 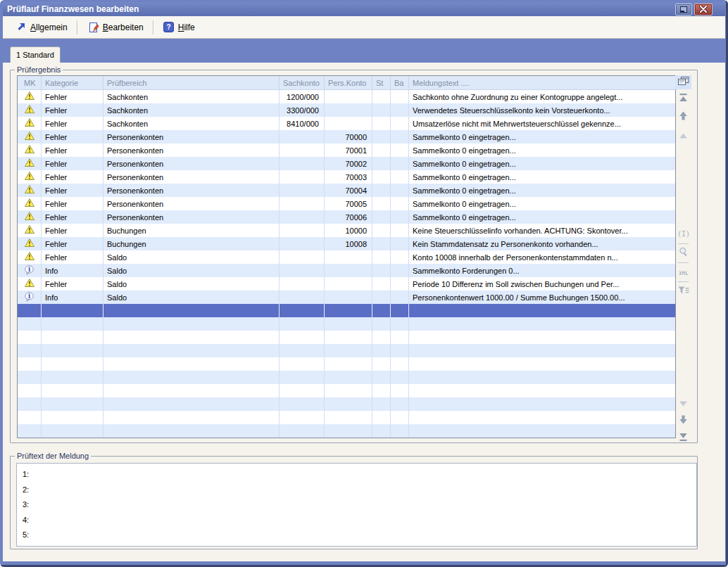 What do you see at coordinates (684, 234) in the screenshot?
I see `brackets-button: (I)` at bounding box center [684, 234].